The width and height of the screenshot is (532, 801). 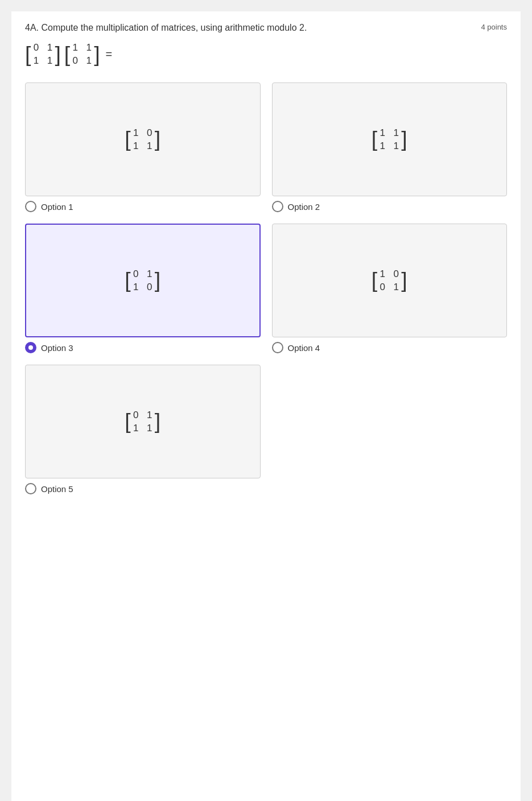 I want to click on matrix1-row1: 0 1, so click(x=43, y=48).